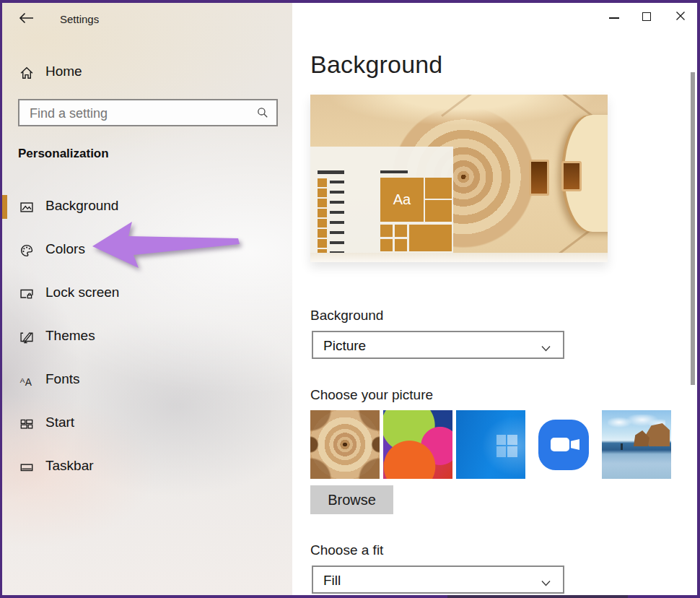 The image size is (700, 598). Describe the element at coordinates (65, 249) in the screenshot. I see `sidebar-item-label: Colors` at that location.